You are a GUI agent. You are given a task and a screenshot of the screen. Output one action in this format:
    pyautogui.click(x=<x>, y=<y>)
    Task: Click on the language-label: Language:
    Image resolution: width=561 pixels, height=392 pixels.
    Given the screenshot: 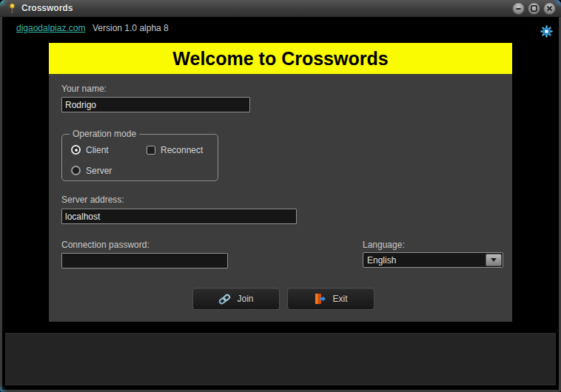 What is the action you would take?
    pyautogui.click(x=383, y=245)
    